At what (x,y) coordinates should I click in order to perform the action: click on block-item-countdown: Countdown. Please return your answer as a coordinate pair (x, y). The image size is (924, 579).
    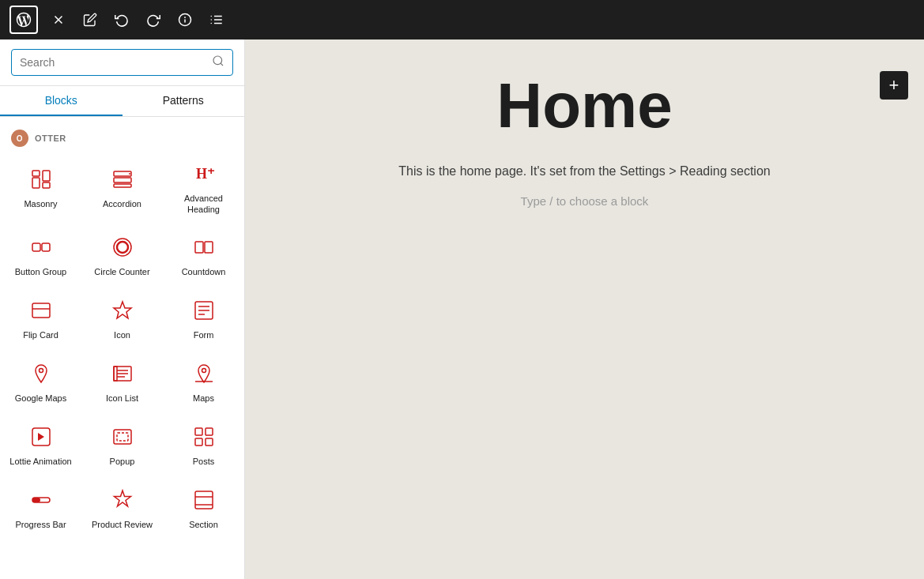
    Looking at the image, I should click on (204, 255).